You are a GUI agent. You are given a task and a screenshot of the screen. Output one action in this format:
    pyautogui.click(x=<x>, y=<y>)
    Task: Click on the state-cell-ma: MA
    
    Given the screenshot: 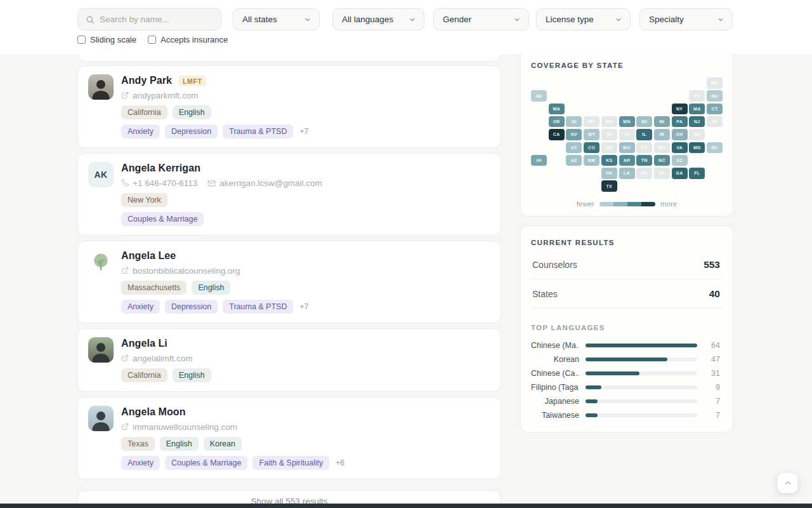 What is the action you would take?
    pyautogui.click(x=697, y=109)
    